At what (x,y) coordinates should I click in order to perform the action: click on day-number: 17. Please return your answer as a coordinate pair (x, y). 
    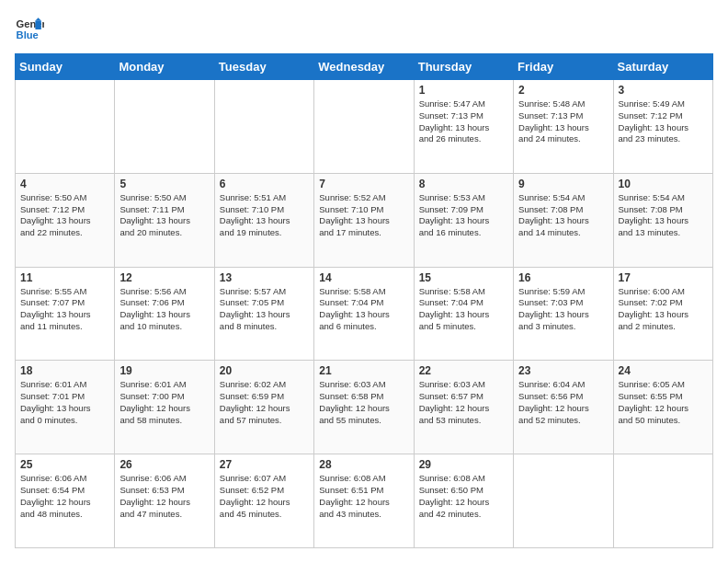
    Looking at the image, I should click on (664, 278).